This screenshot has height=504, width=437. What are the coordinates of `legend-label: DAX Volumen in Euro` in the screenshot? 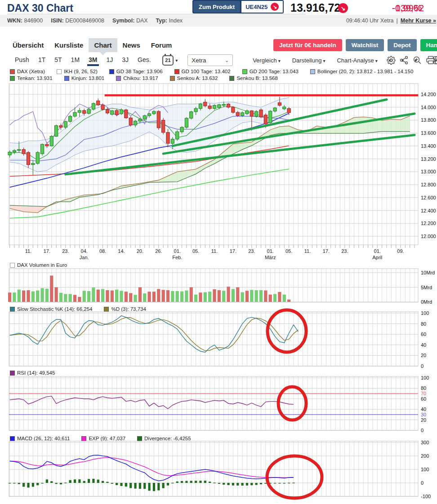 It's located at (42, 265).